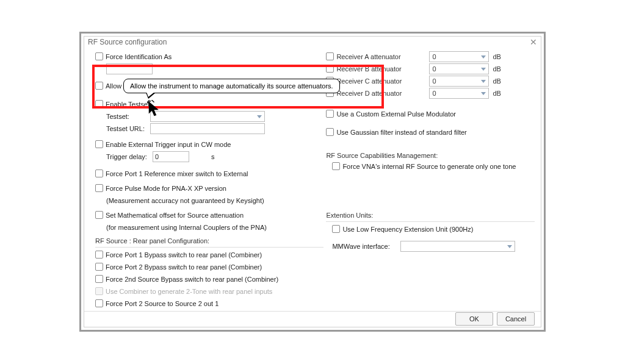  I want to click on caps-opt-checkbox, so click(336, 166).